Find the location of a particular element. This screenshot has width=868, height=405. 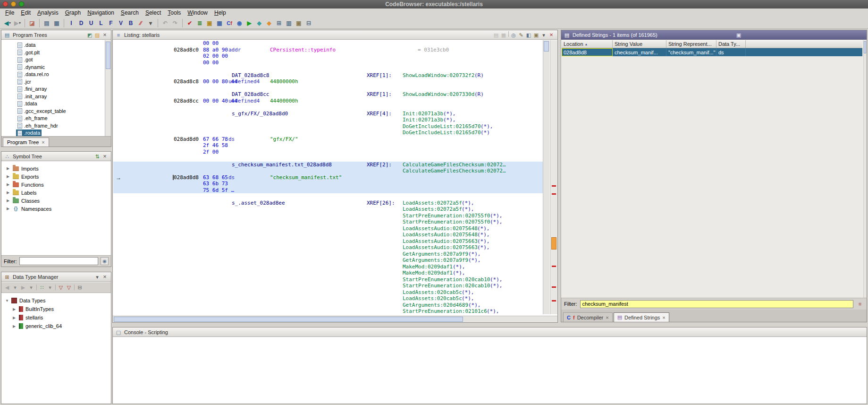

listing-field: XREF[2]: is located at coordinates (379, 165).